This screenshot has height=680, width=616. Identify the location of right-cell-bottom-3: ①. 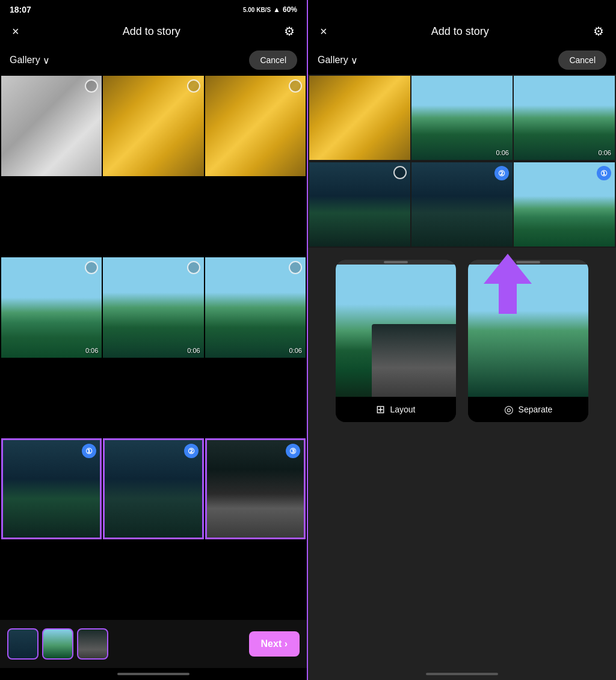
(564, 204).